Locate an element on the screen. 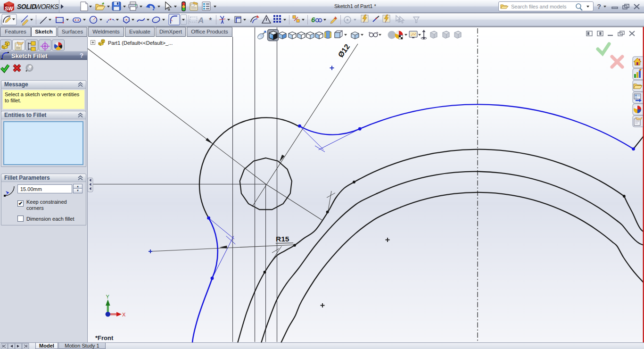 The image size is (644, 349). svg-text: Part1 (Default<<Default>_... is located at coordinates (140, 43).